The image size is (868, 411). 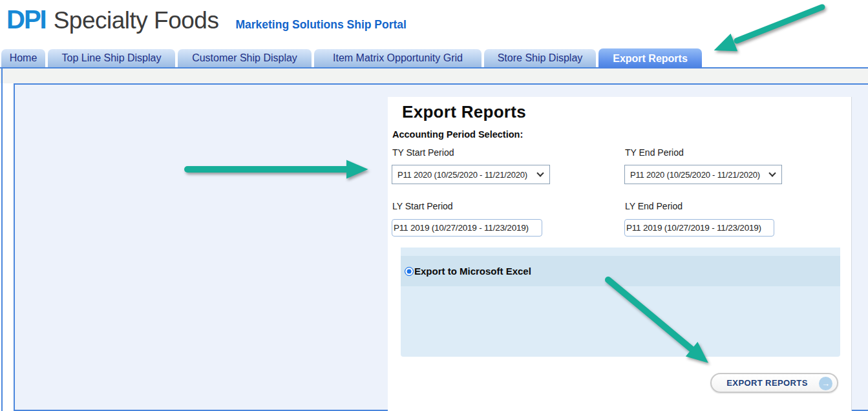 What do you see at coordinates (321, 25) in the screenshot?
I see `portal-subtitle: Marketing Solutions Ship Portal` at bounding box center [321, 25].